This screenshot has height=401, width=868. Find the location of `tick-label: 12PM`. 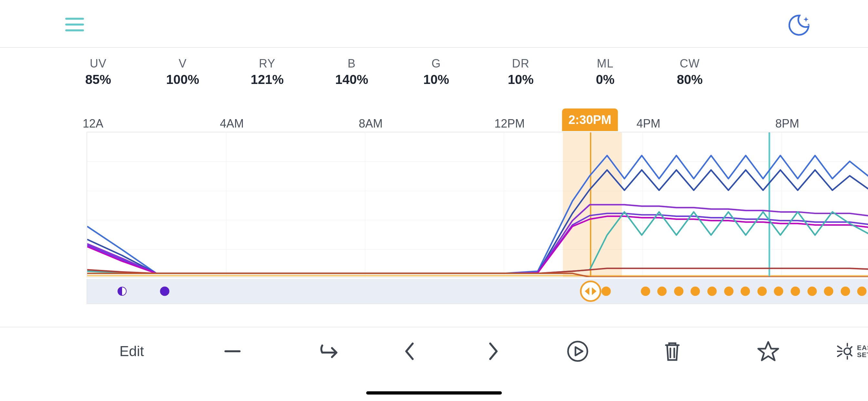

tick-label: 12PM is located at coordinates (509, 124).